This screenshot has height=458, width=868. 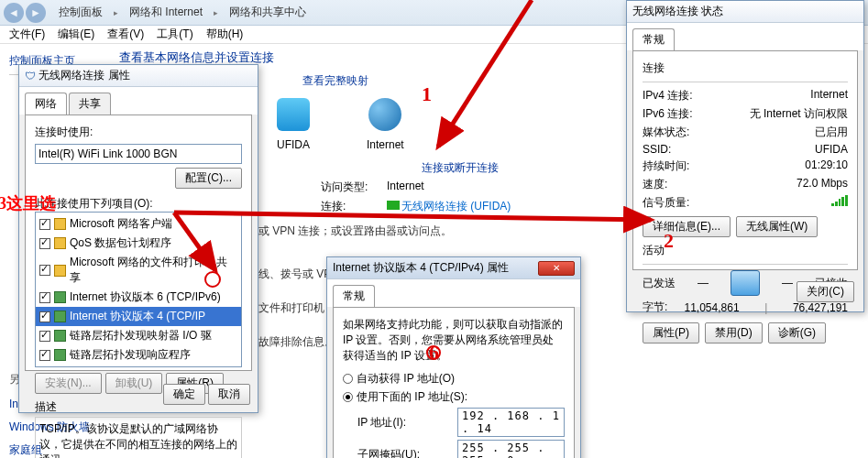 What do you see at coordinates (712, 308) in the screenshot?
I see `bytes-sent: 11,054,861` at bounding box center [712, 308].